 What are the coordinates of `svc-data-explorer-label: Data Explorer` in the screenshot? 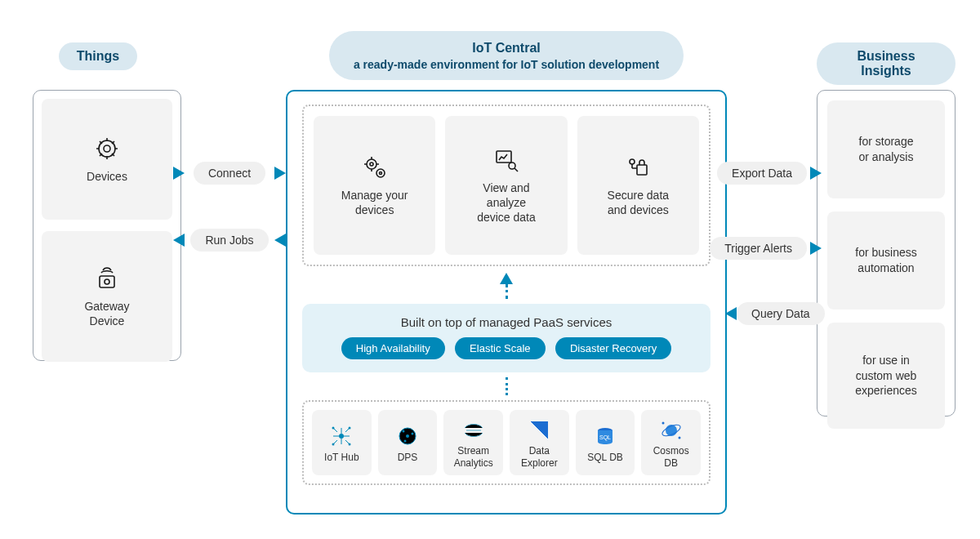 It's located at (539, 457).